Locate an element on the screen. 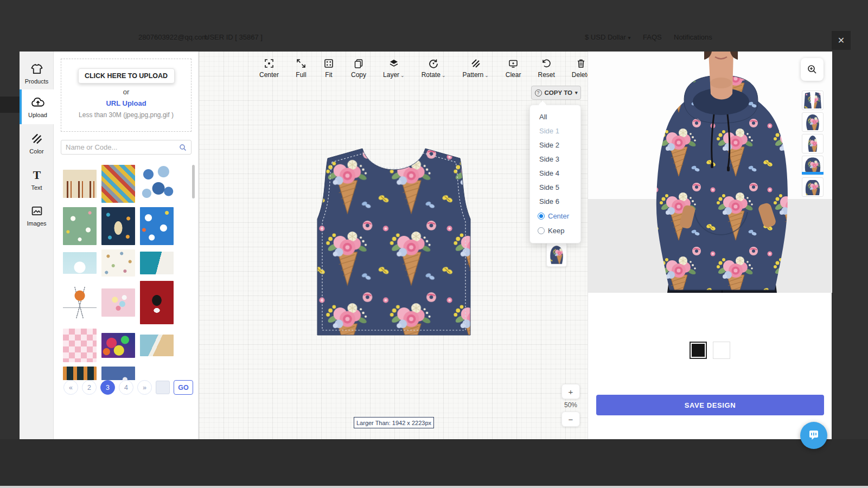 The width and height of the screenshot is (868, 488). model-photo is located at coordinates (710, 172).